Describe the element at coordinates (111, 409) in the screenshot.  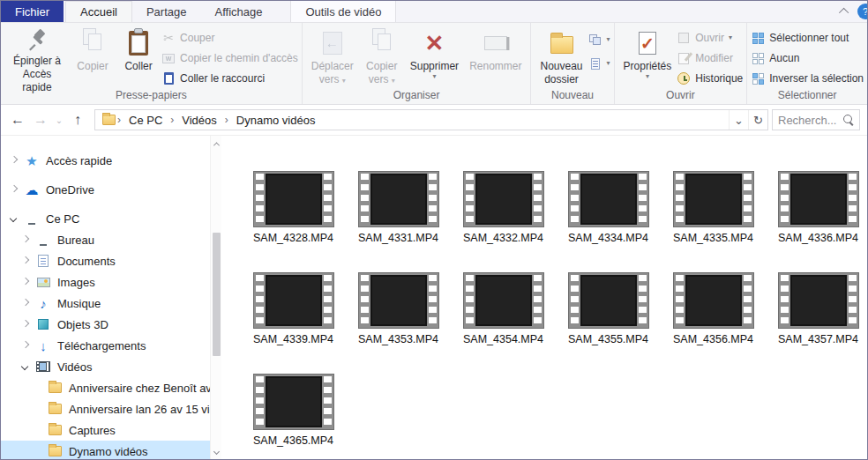
I see `sidebar-item-anniversaire-lan-26-av-15-vid-os: Anniversaire lan 26 av 15 vidéos` at that location.